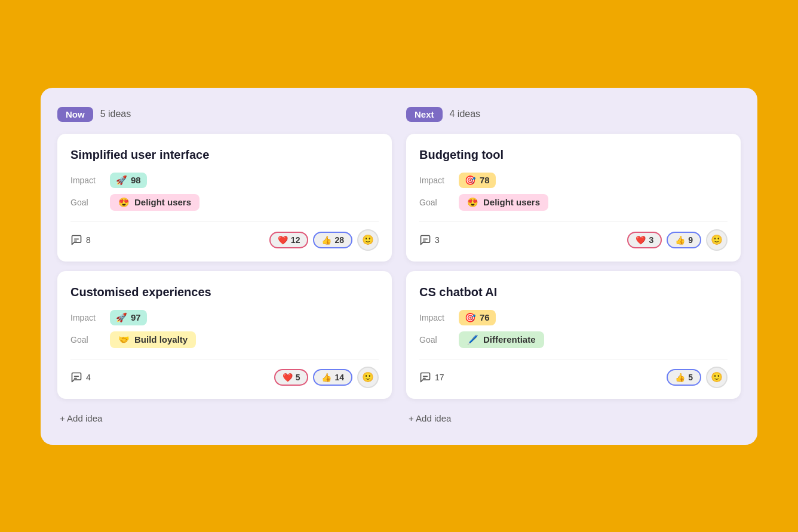 The image size is (798, 532). What do you see at coordinates (432, 377) in the screenshot?
I see `comments: 17` at bounding box center [432, 377].